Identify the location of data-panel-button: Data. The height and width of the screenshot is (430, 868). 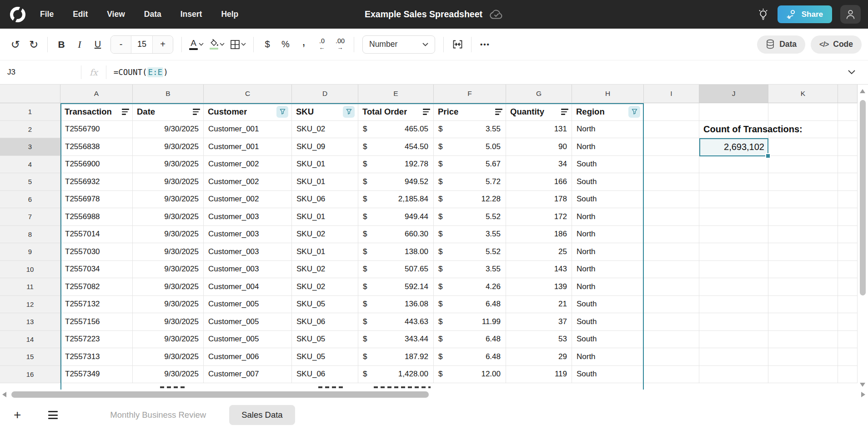
(781, 45).